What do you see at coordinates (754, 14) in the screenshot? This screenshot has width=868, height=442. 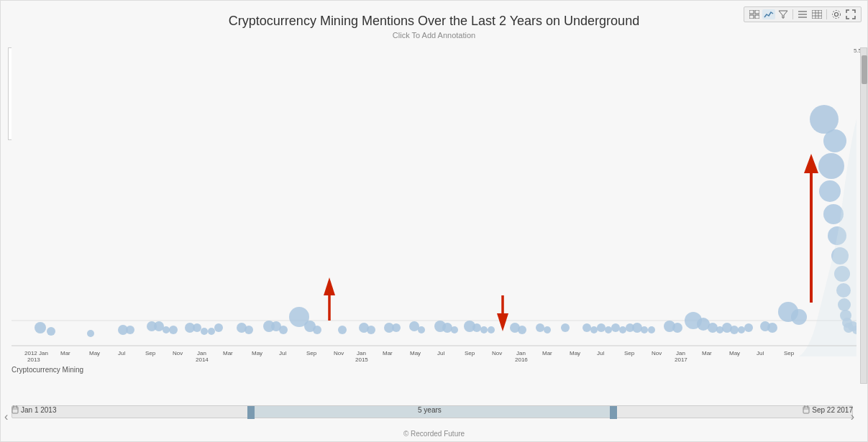 I see `grid-view-icon` at bounding box center [754, 14].